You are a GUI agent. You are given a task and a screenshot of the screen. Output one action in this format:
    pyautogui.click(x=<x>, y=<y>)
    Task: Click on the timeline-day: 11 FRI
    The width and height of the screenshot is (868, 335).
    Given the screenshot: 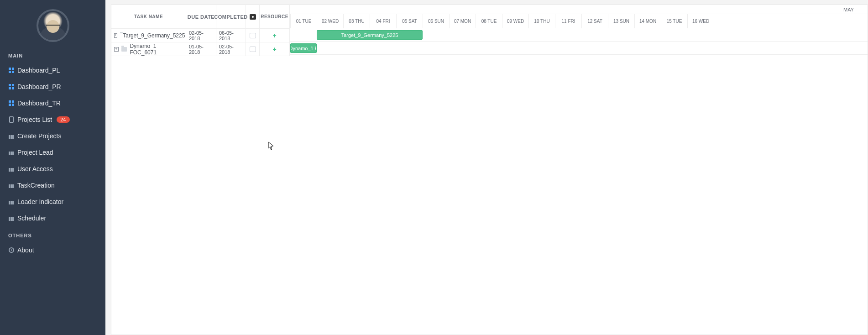 What is the action you would take?
    pyautogui.click(x=568, y=21)
    